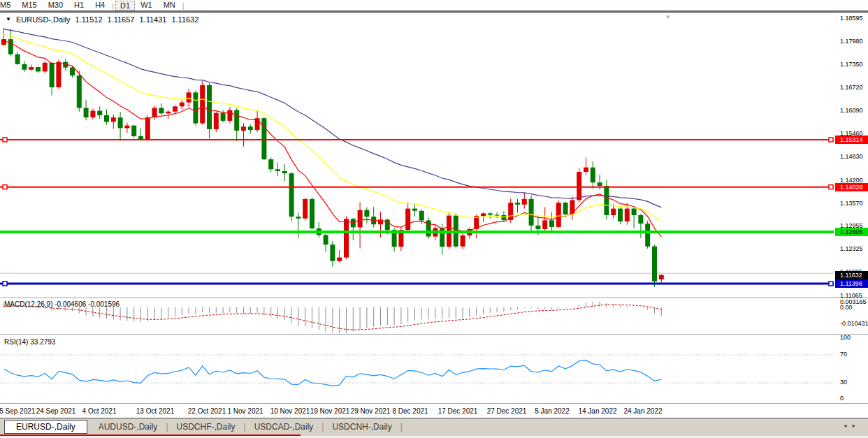 The height and width of the screenshot is (438, 868). Describe the element at coordinates (291, 411) in the screenshot. I see `date-tick: 10 Nov 2021` at that location.